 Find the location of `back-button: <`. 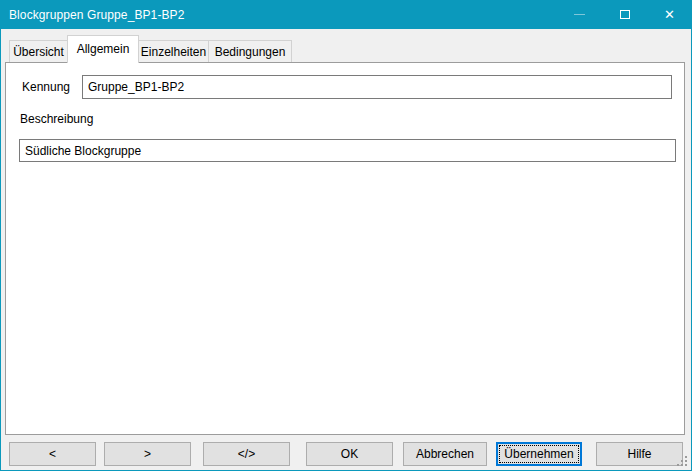

back-button: < is located at coordinates (52, 454).